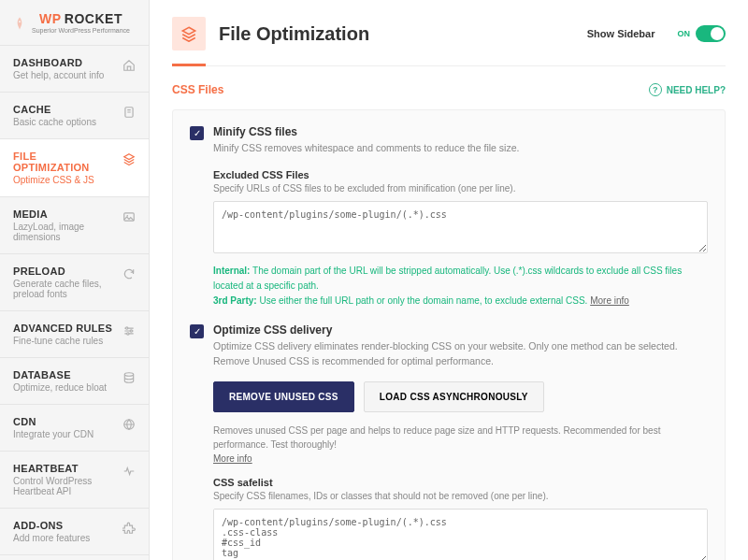  I want to click on help-icon: ?, so click(655, 90).